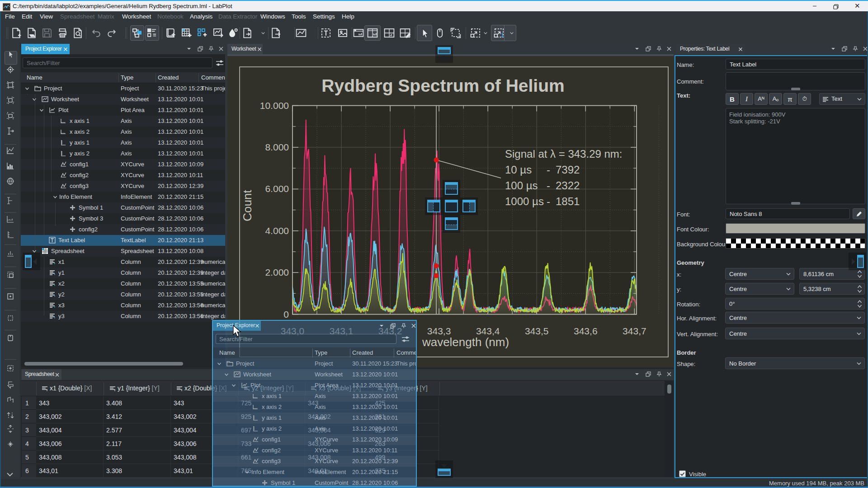  What do you see at coordinates (277, 230) in the screenshot?
I see `svg-text: 4.000` at bounding box center [277, 230].